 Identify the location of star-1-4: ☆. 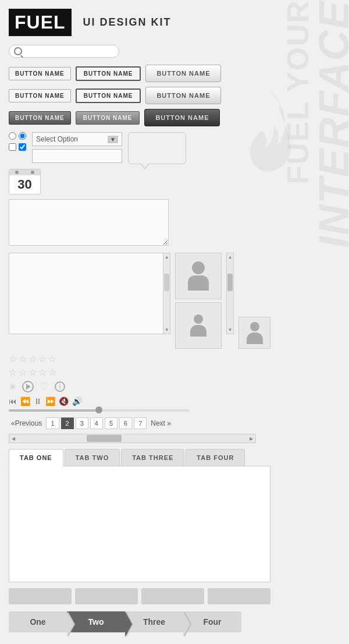
(42, 359).